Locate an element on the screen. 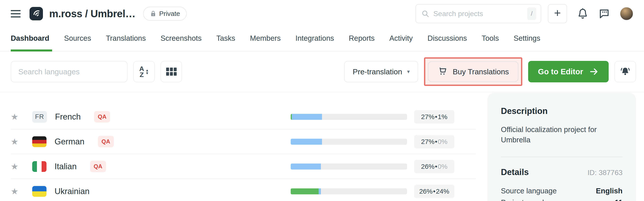  go-to-editor-button: Go to Editor is located at coordinates (568, 72).